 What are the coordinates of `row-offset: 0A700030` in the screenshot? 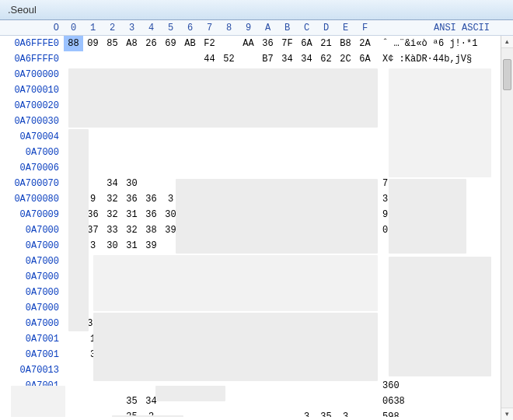 It's located at (32, 121).